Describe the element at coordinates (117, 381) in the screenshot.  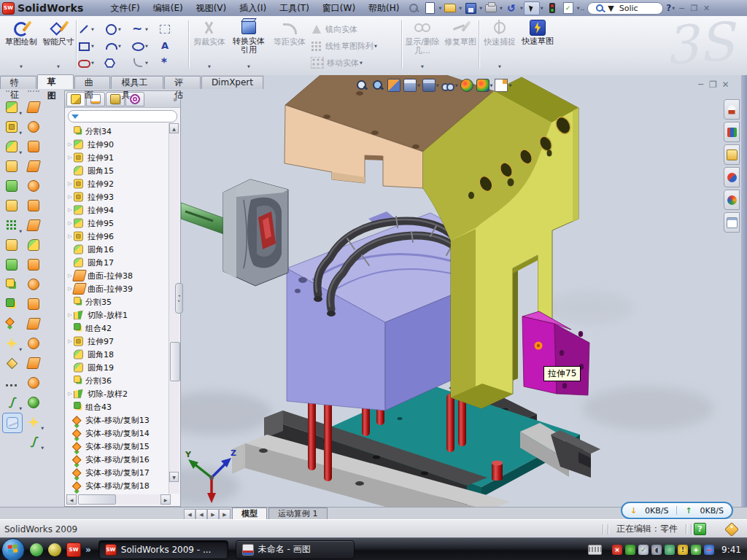
I see `tree-item: 分割36` at that location.